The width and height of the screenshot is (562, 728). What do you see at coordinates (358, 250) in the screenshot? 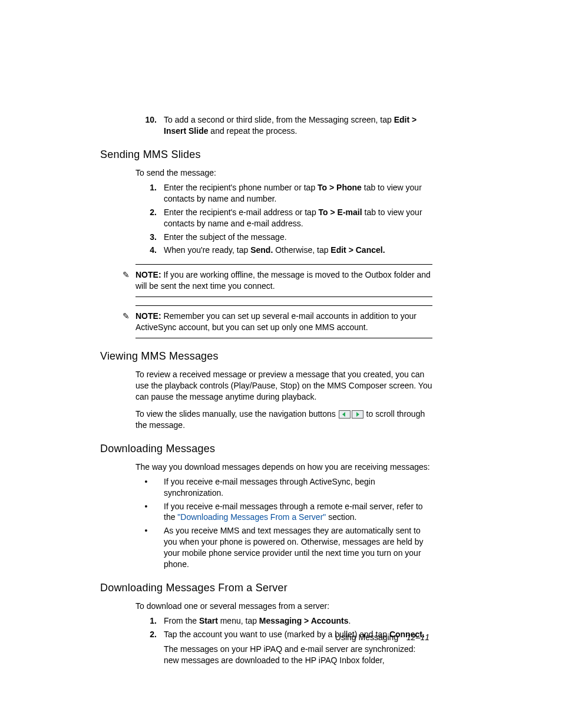
I see `bold-text: Edit > Cancel.` at bounding box center [358, 250].